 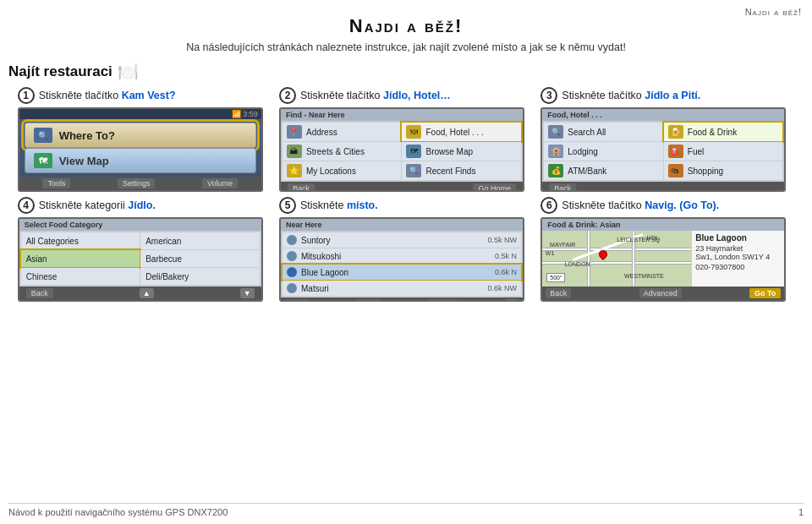 I want to click on step-5-circle: 5, so click(x=288, y=205).